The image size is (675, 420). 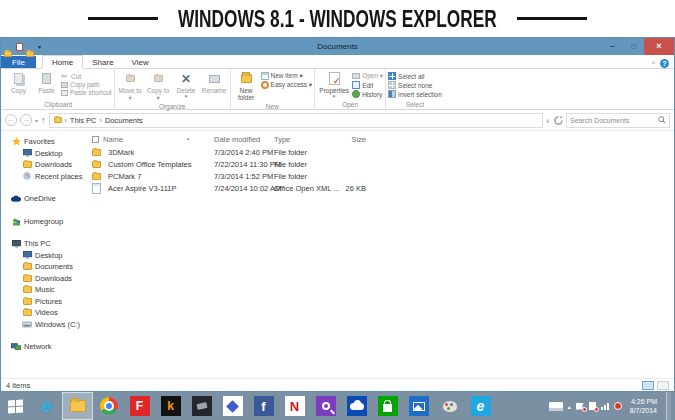 What do you see at coordinates (368, 85) in the screenshot?
I see `edit-button: Edit` at bounding box center [368, 85].